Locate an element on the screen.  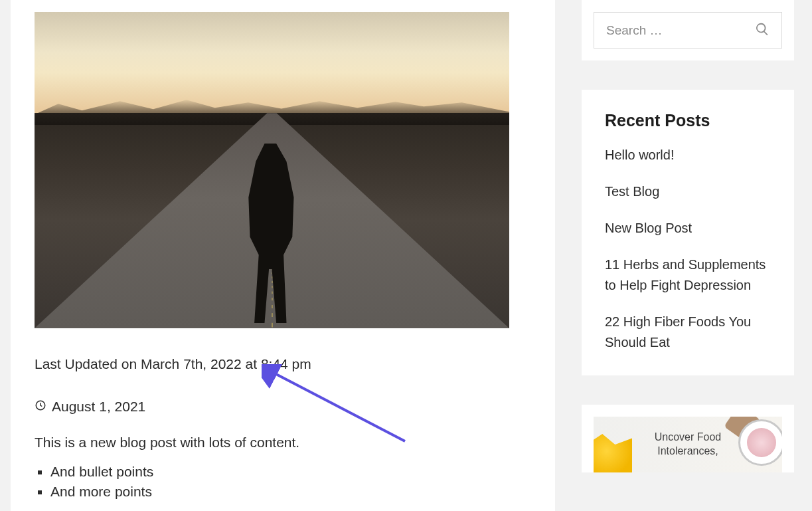
search-widget is located at coordinates (688, 31).